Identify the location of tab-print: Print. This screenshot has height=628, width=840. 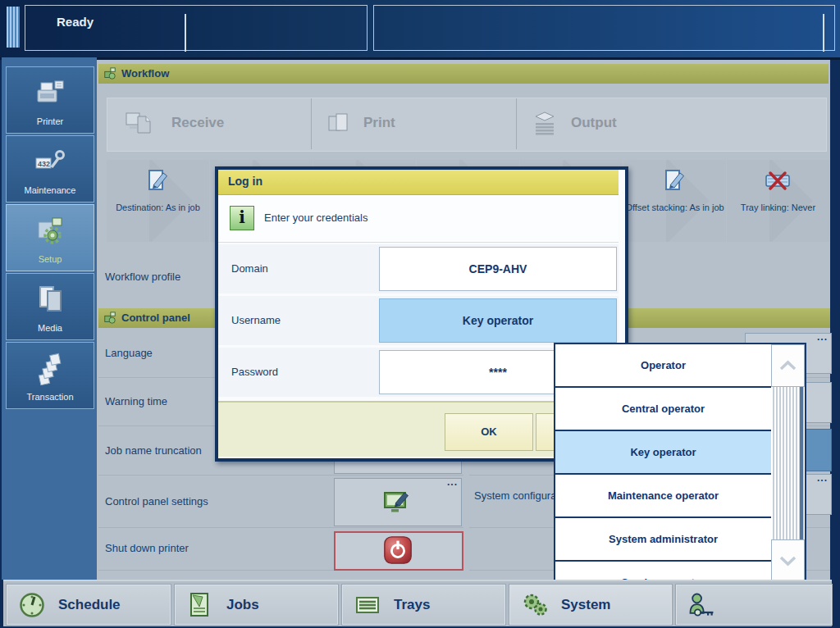
(379, 123).